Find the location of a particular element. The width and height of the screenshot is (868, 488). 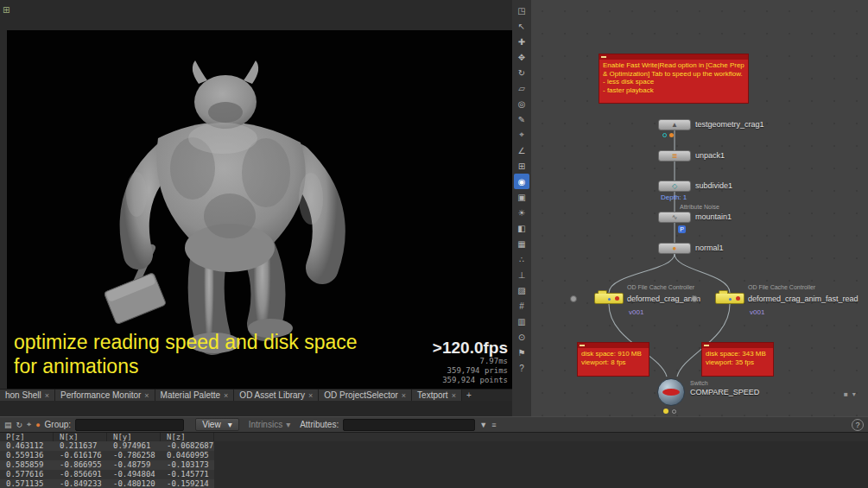

background-display-icon: ▨ is located at coordinates (522, 290).